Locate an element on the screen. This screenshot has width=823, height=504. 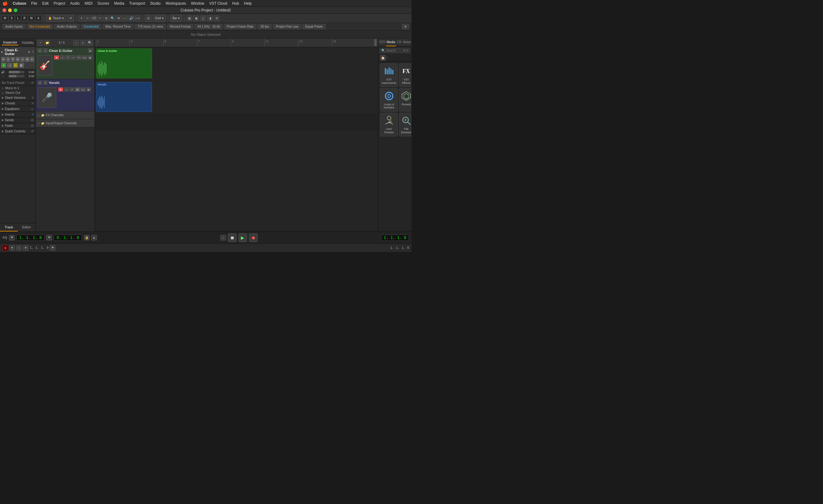
vocal-rw-btn: ◁ is located at coordinates (66, 90).